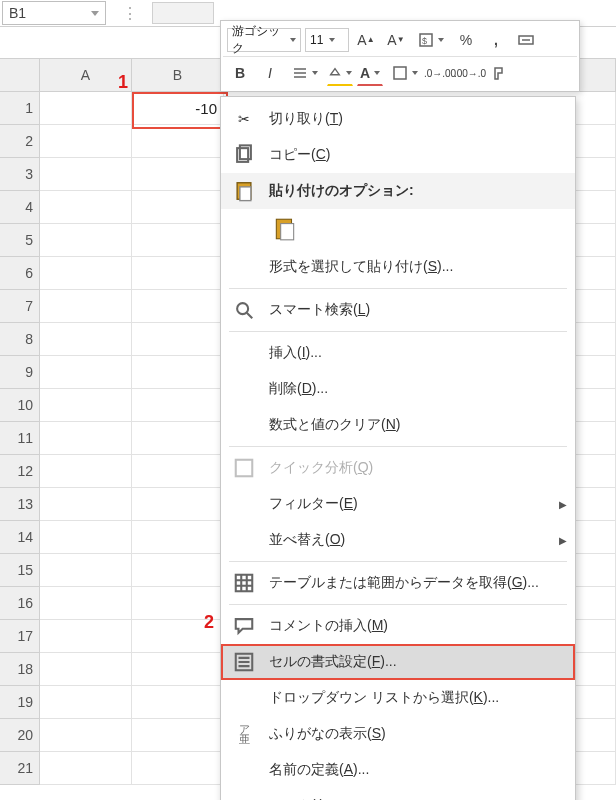 The image size is (616, 800). What do you see at coordinates (396, 40) in the screenshot?
I see `decrease-font-icon: A▼` at bounding box center [396, 40].